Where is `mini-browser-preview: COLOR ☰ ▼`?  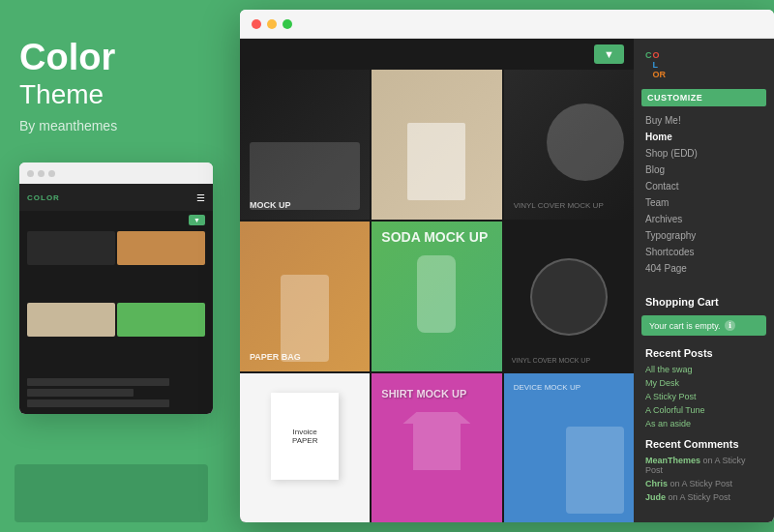 mini-browser-preview: COLOR ☰ ▼ is located at coordinates (116, 288).